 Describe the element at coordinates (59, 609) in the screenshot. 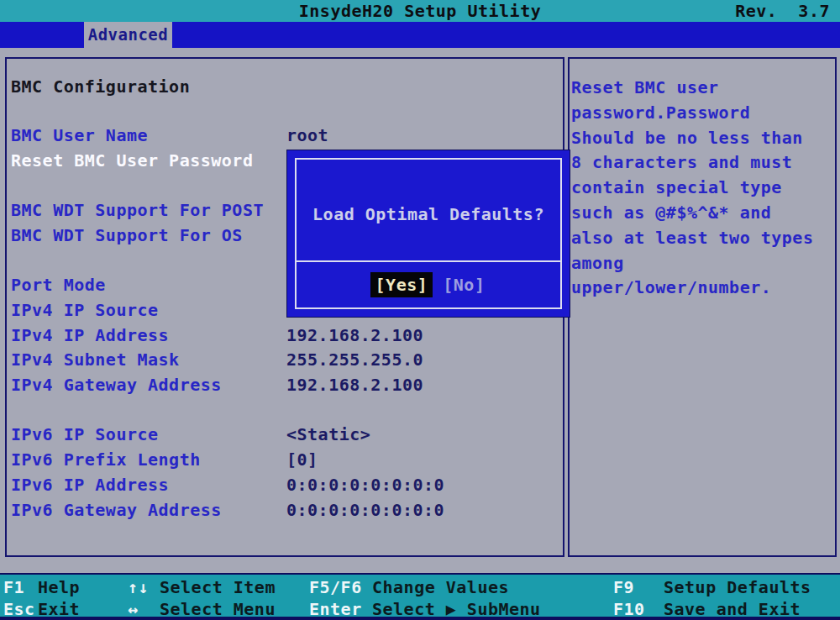

I see `hint-desc-exit: Exit` at that location.